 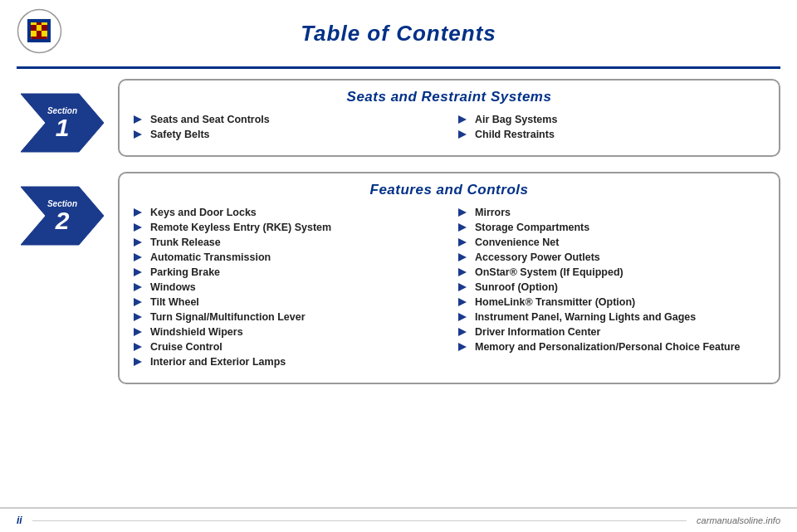 What do you see at coordinates (287, 362) in the screenshot?
I see `list-item: Interior and Exterior Lamps` at bounding box center [287, 362].